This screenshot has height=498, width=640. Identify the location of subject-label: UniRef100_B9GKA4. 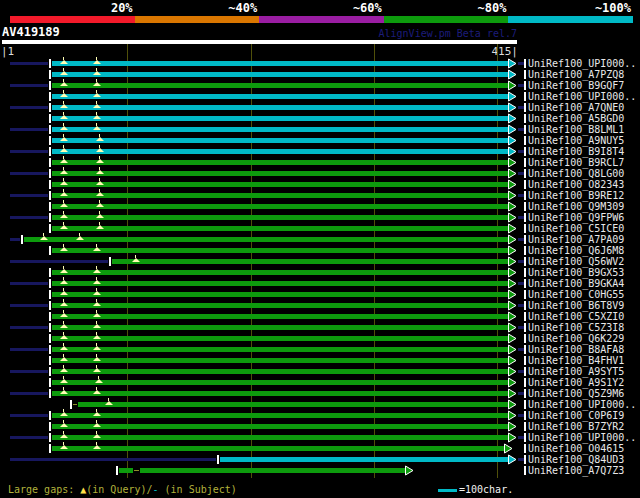
(584, 284).